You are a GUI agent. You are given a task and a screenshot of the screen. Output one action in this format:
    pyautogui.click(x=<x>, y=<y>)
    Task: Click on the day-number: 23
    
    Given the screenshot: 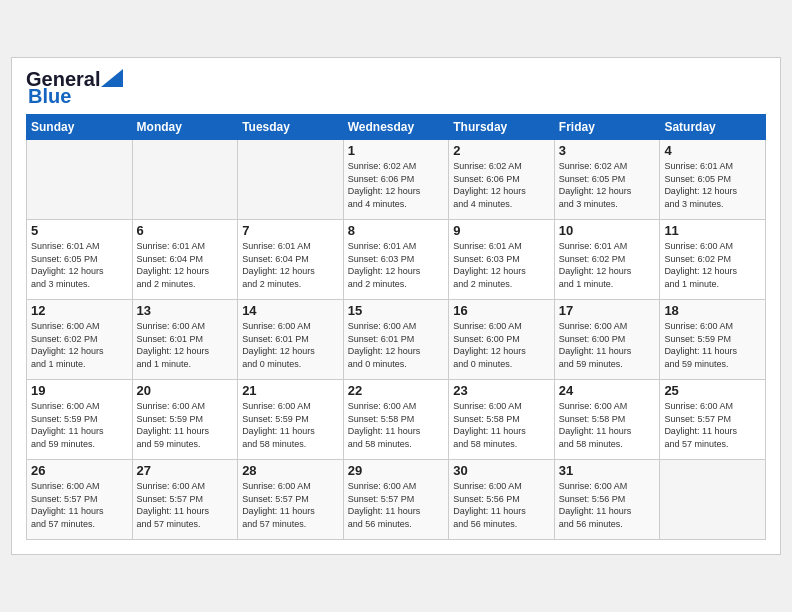 What is the action you would take?
    pyautogui.click(x=502, y=390)
    